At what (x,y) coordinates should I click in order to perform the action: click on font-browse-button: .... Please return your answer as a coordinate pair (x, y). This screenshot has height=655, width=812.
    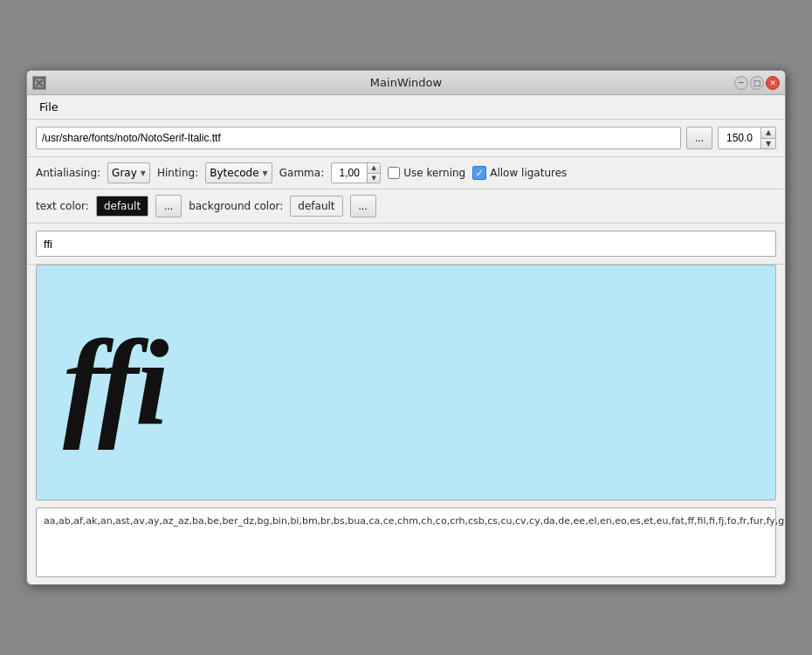
    Looking at the image, I should click on (699, 138).